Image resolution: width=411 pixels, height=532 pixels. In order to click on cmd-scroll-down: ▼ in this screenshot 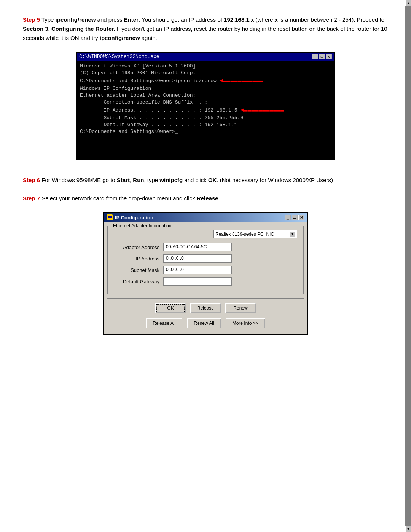, I will do `click(408, 529)`.